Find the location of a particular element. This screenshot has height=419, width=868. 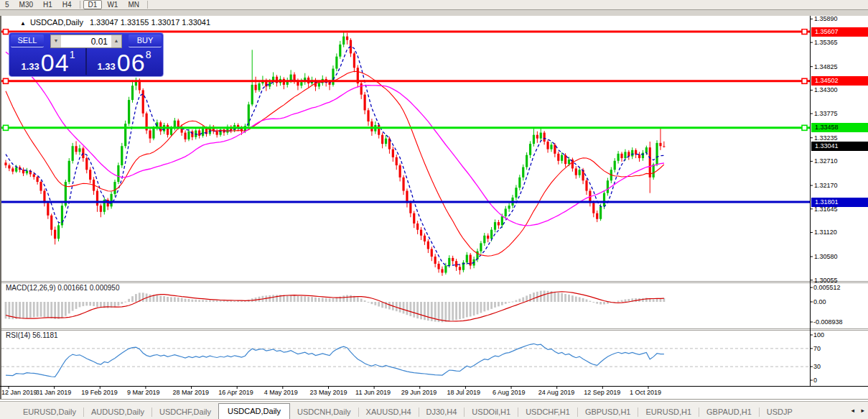

volume-increase-button: ▲ is located at coordinates (116, 42).